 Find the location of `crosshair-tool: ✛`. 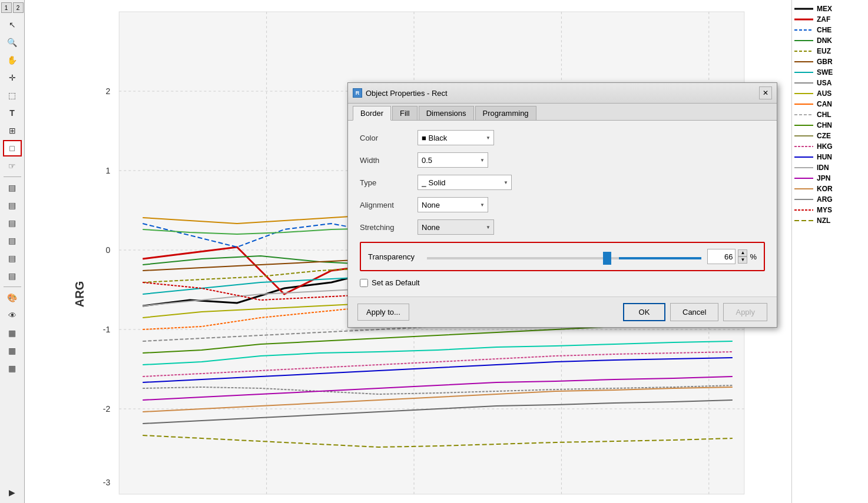

crosshair-tool: ✛ is located at coordinates (12, 78).